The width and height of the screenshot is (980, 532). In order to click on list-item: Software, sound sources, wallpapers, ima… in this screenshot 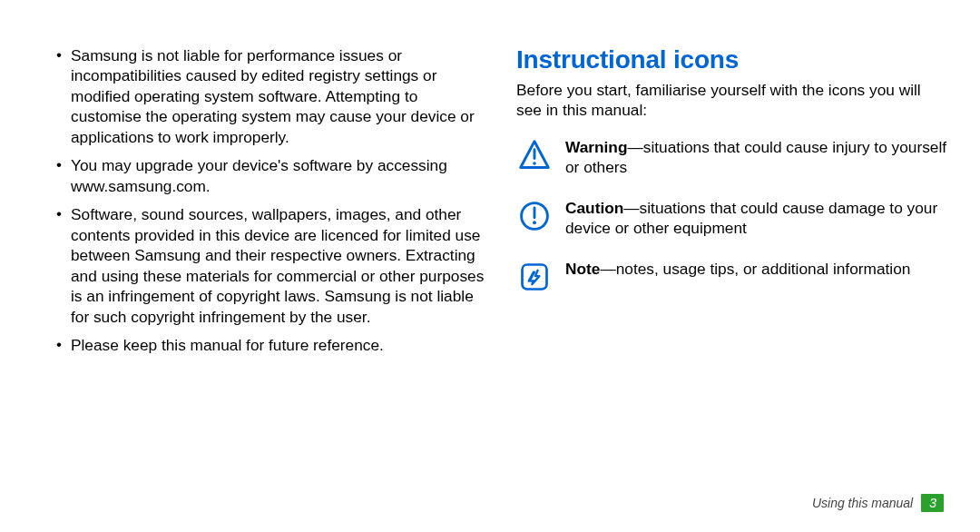, I will do `click(272, 265)`.